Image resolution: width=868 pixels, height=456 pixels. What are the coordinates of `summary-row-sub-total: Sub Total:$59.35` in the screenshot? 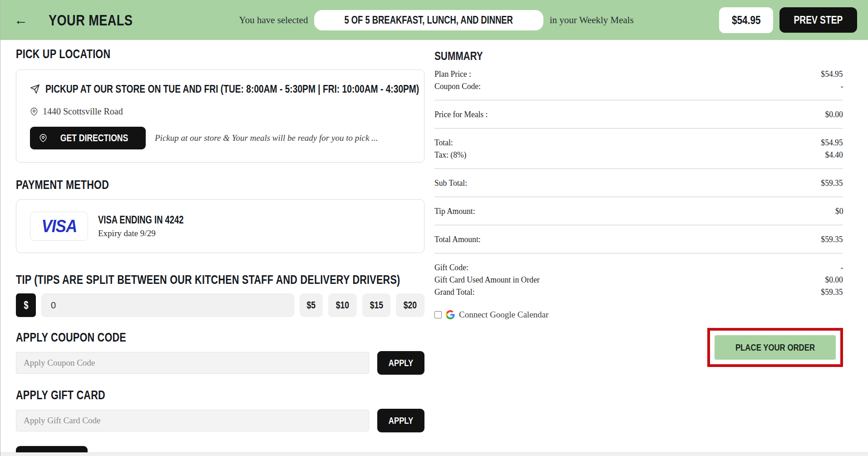 It's located at (639, 183).